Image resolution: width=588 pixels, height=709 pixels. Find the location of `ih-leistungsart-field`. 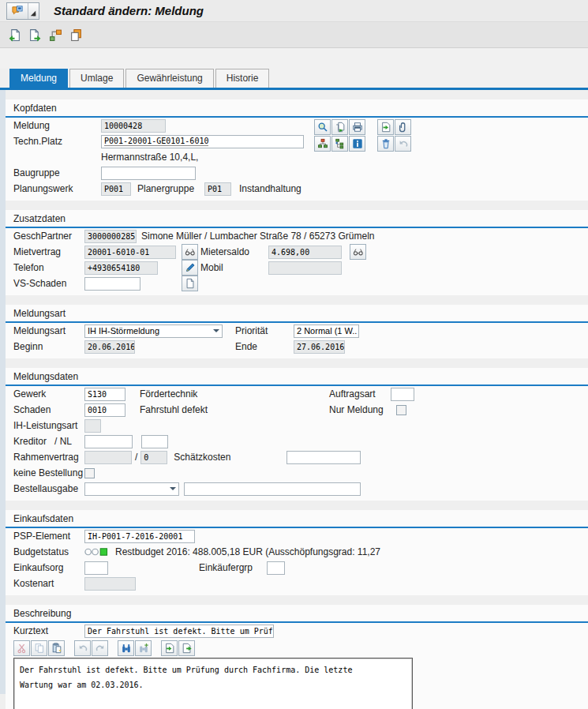

ih-leistungsart-field is located at coordinates (93, 426).